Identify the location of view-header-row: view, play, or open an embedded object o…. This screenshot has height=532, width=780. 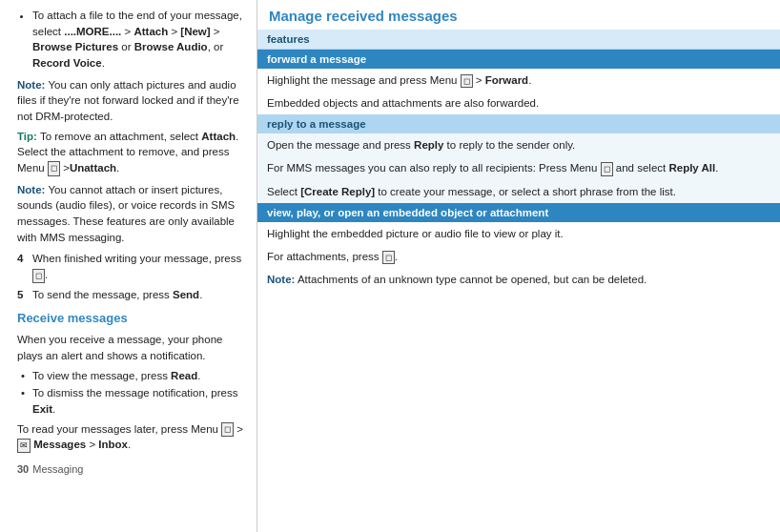
(519, 213).